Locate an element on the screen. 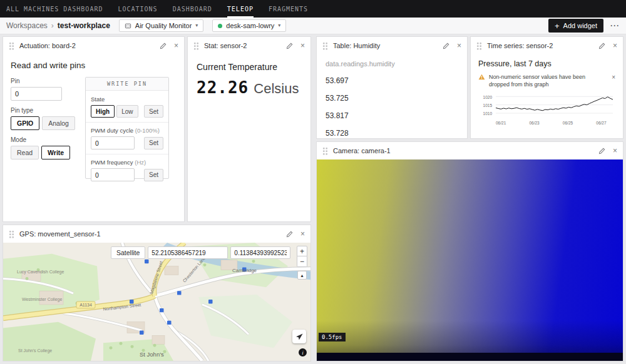 The image size is (626, 364). write-pin-panel-title: WRITE PIN is located at coordinates (127, 84).